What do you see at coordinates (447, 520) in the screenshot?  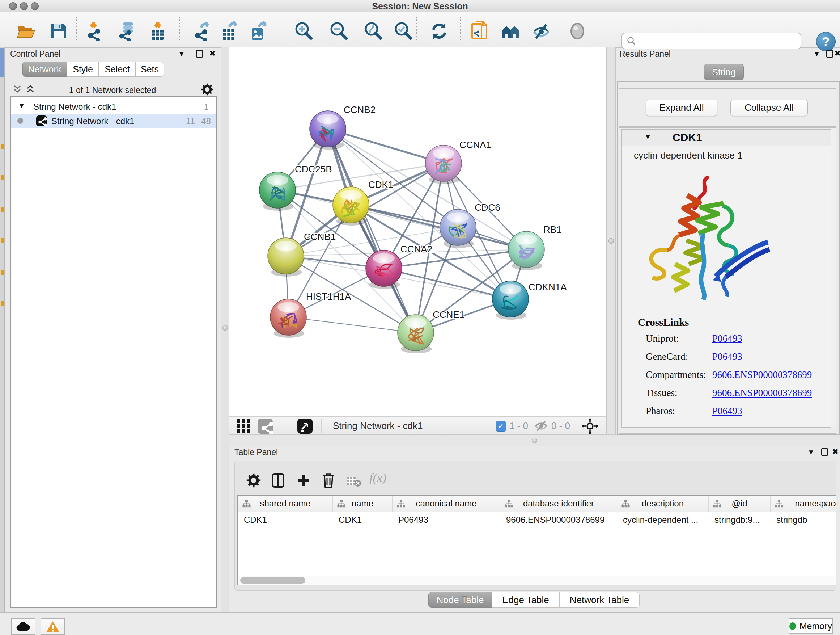 I see `table-cell: P06493` at bounding box center [447, 520].